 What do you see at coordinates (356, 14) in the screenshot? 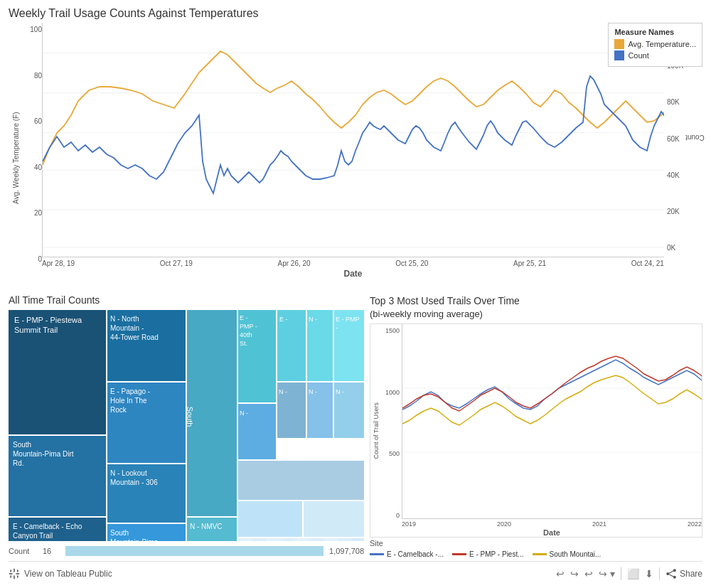
I see `chart-title: Weekly Trail Usage Counts Against Temper…` at bounding box center [356, 14].